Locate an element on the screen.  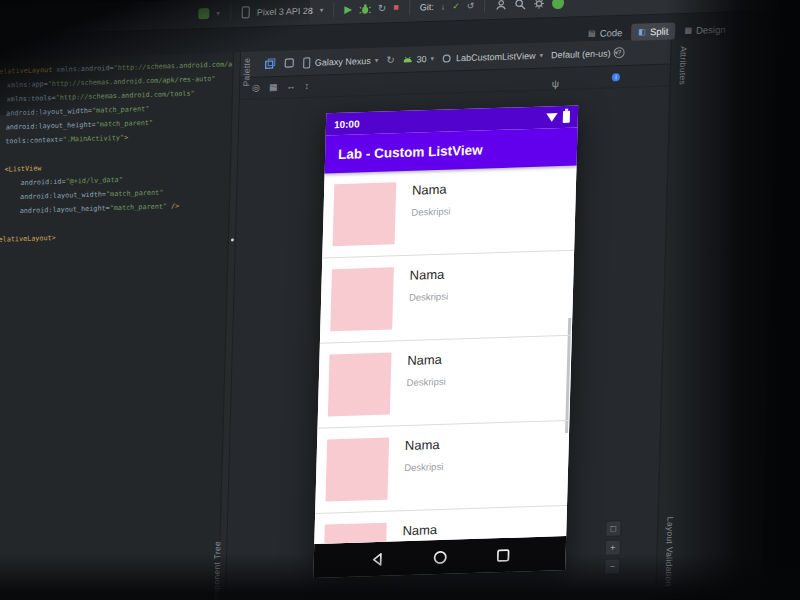
system-ui-mode-icon is located at coordinates (290, 62).